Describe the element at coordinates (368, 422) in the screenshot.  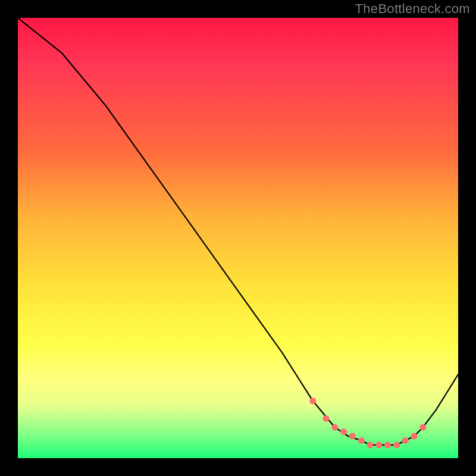
I see `trough-dots` at that location.